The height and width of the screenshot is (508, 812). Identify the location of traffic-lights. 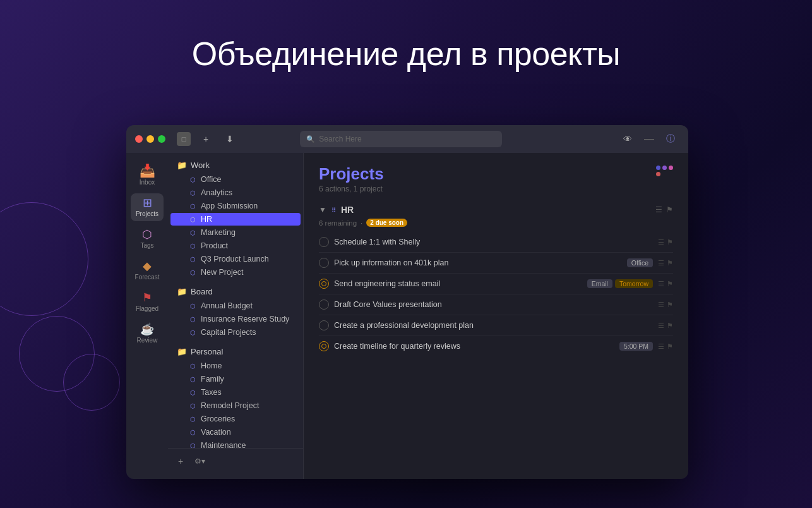
(150, 139).